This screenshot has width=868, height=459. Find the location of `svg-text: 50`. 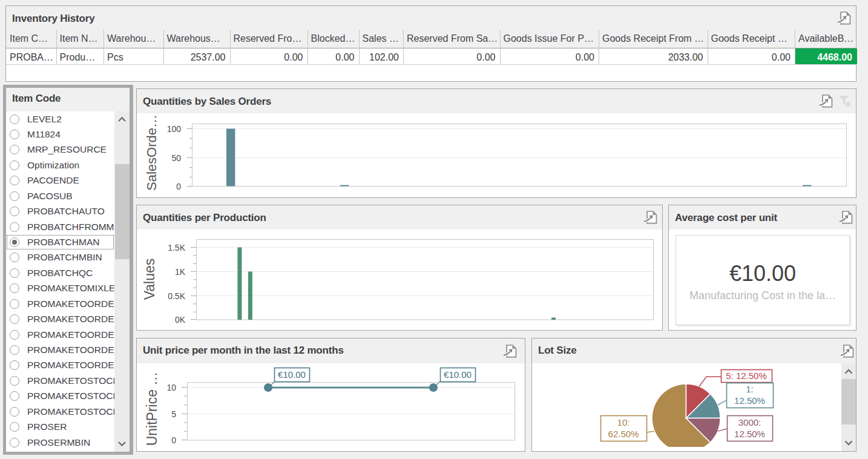

svg-text: 50 is located at coordinates (176, 158).